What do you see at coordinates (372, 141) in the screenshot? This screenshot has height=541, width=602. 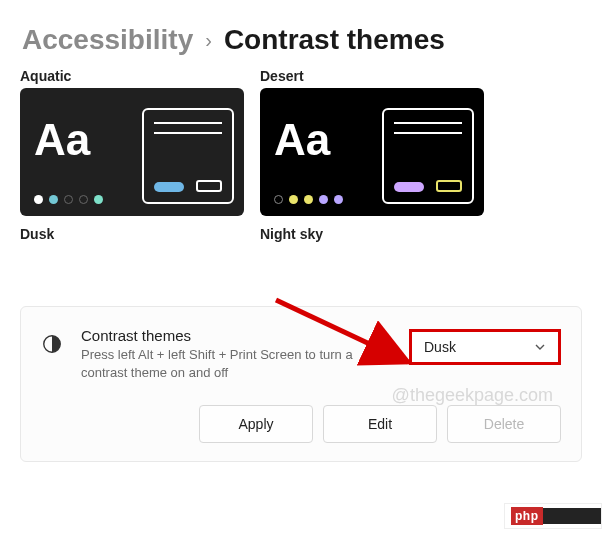 I see `theme-tile-desert: Desert Aa` at bounding box center [372, 141].